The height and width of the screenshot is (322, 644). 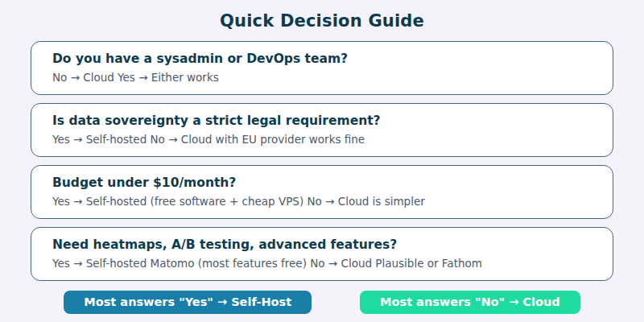 What do you see at coordinates (188, 303) in the screenshot?
I see `self-host-result-button: Most answers "Yes" → Self-Host` at bounding box center [188, 303].